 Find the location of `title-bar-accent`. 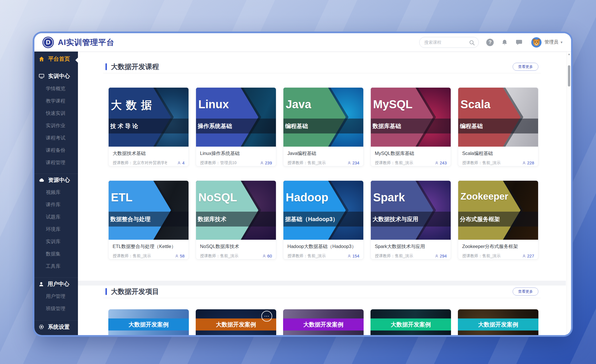

title-bar-accent is located at coordinates (106, 67).